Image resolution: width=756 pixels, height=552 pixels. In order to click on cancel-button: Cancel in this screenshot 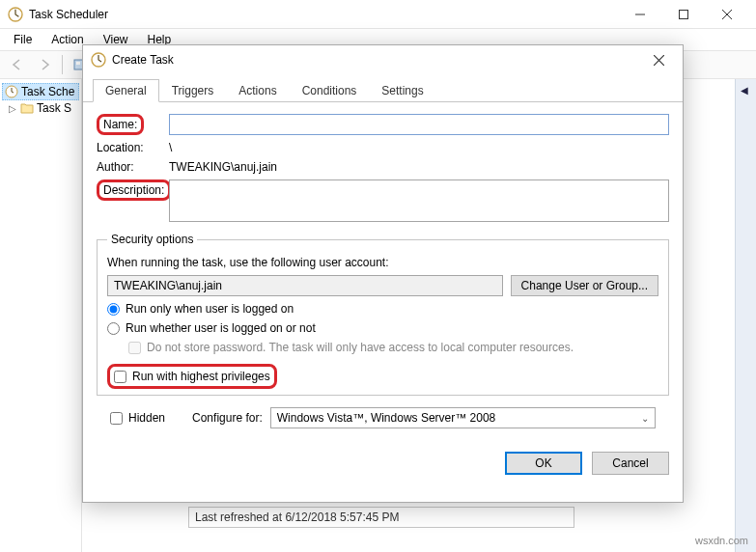, I will do `click(630, 463)`.